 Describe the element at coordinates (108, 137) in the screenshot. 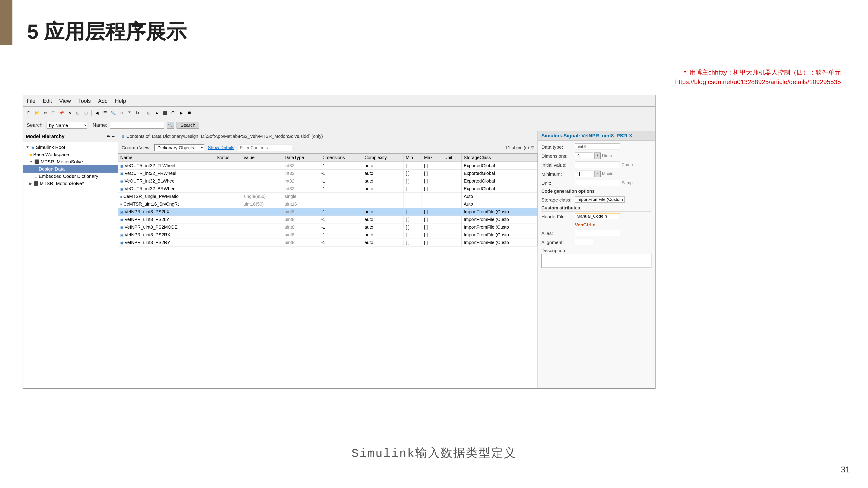

I see `edit-icon: ✏` at that location.